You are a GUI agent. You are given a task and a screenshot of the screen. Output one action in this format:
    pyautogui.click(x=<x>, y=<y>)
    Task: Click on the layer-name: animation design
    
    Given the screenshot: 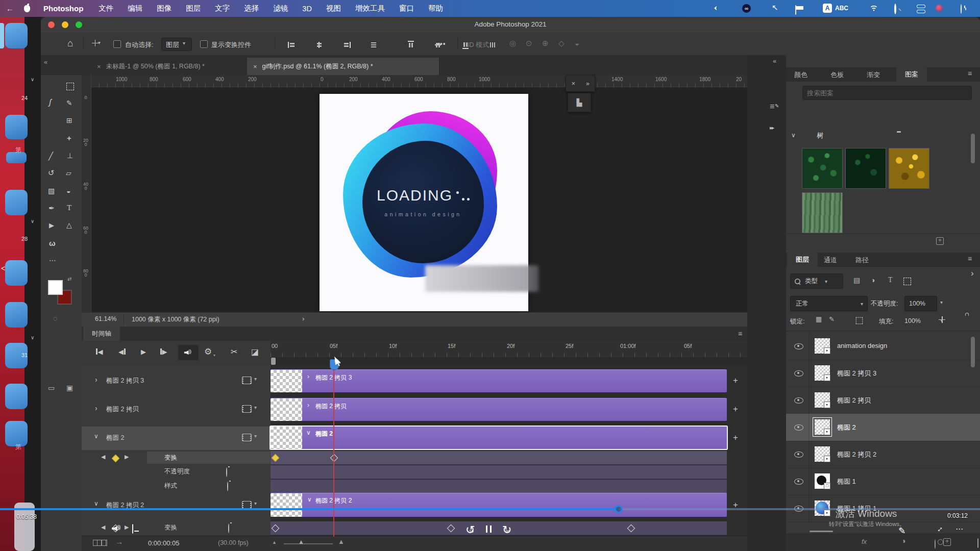 What is the action you would take?
    pyautogui.click(x=862, y=346)
    